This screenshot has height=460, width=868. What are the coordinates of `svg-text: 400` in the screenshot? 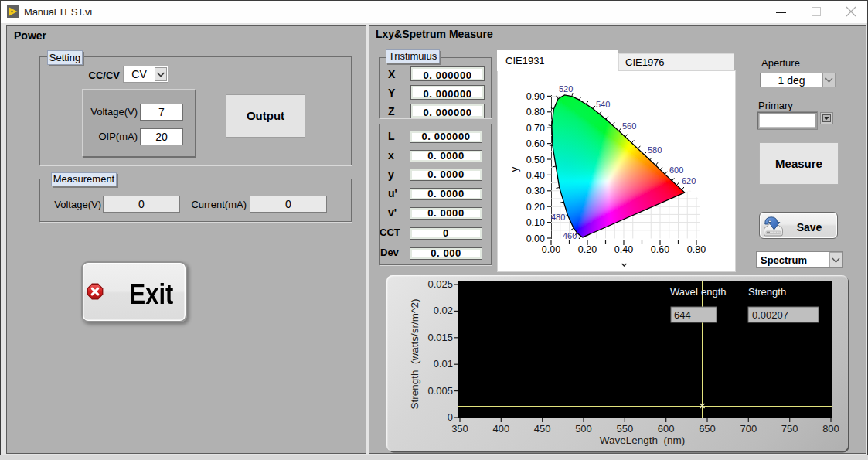 It's located at (501, 428).